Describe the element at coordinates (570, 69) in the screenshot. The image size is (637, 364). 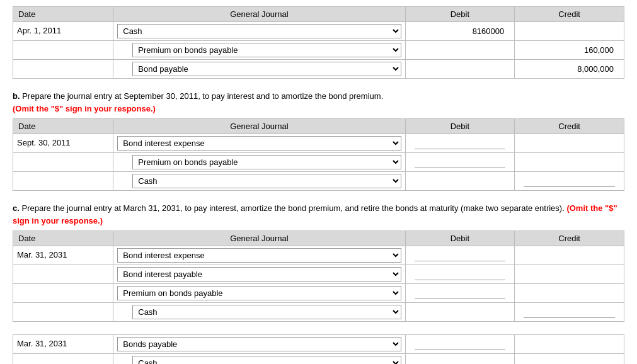
I see `credit-cell: 8,000,000` at that location.